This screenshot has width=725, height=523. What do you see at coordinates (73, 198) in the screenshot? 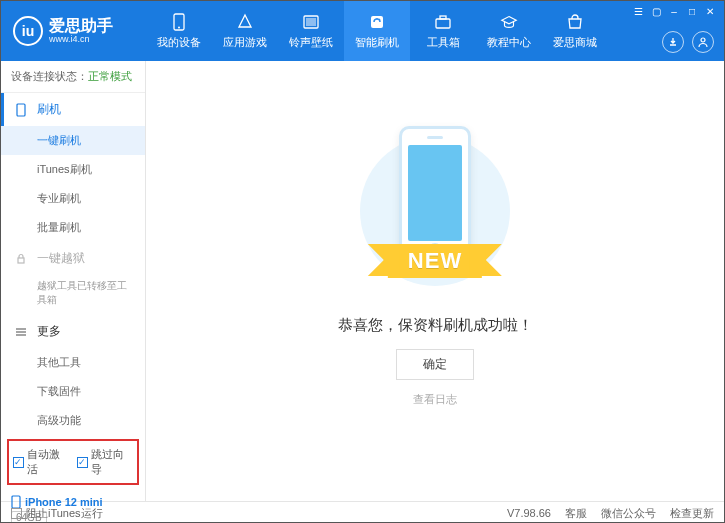
I see `sidebar-item-pro-flash: 专业刷机` at bounding box center [73, 198].